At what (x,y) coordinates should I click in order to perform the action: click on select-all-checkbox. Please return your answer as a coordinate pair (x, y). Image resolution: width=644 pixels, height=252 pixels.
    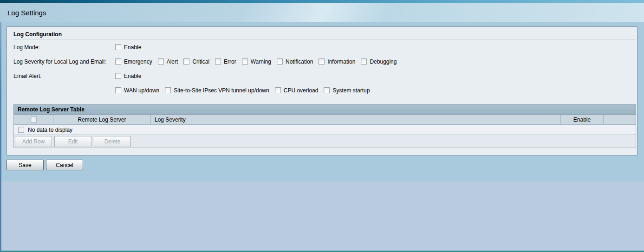
    Looking at the image, I should click on (33, 120).